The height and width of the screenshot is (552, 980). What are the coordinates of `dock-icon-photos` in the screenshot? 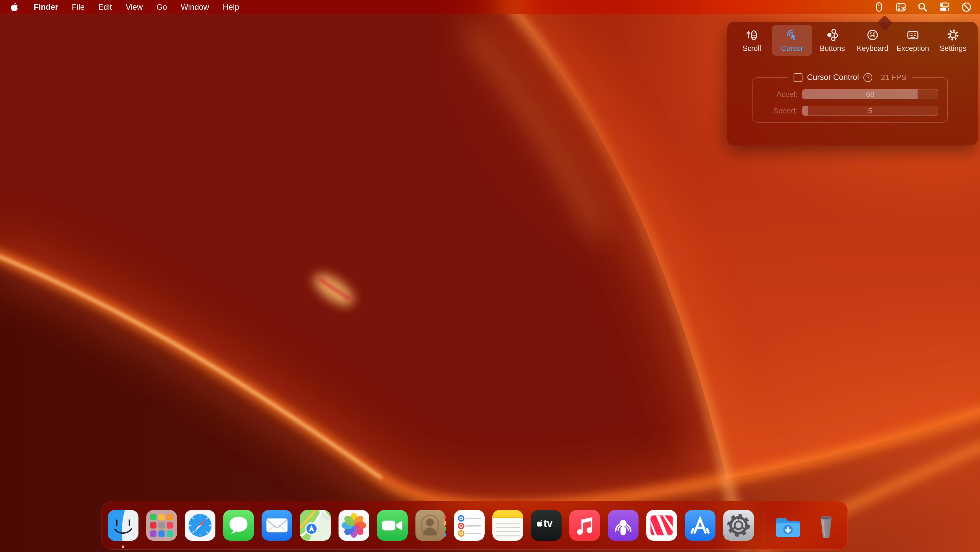 It's located at (354, 525).